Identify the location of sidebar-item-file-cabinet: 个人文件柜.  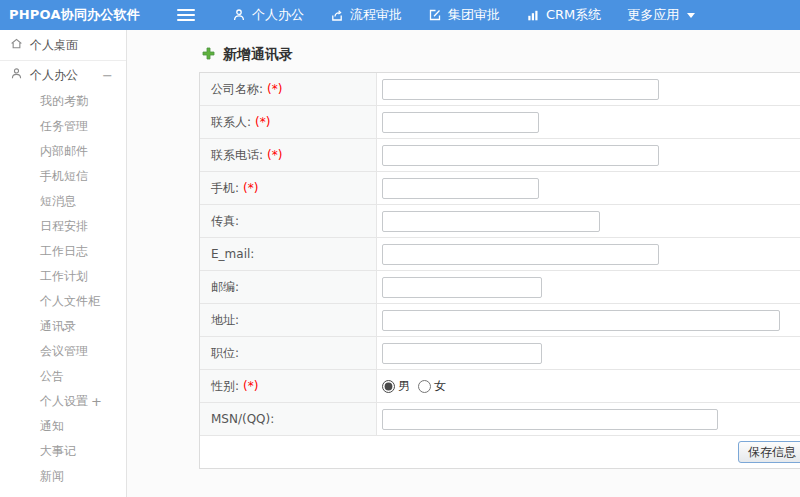
(83, 302).